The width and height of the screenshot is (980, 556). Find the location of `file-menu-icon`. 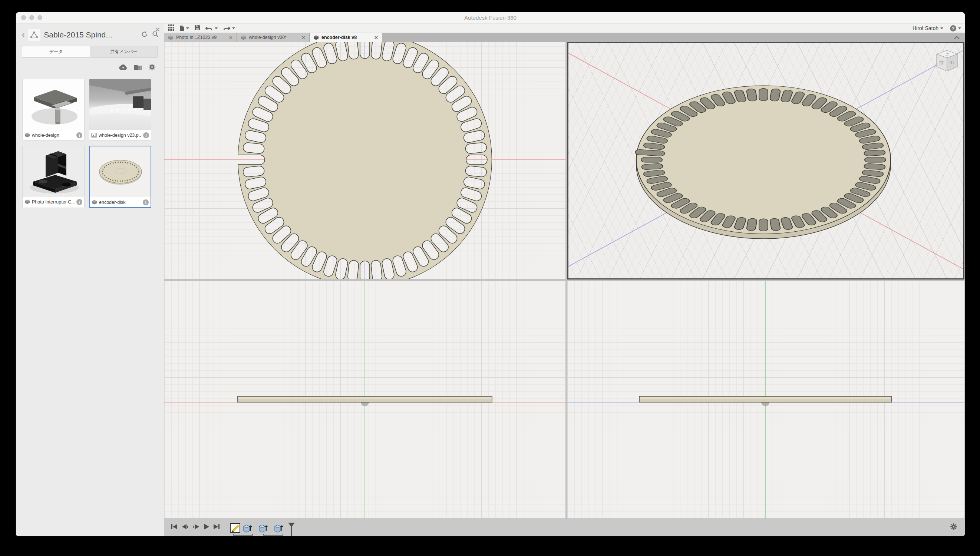

file-menu-icon is located at coordinates (184, 28).